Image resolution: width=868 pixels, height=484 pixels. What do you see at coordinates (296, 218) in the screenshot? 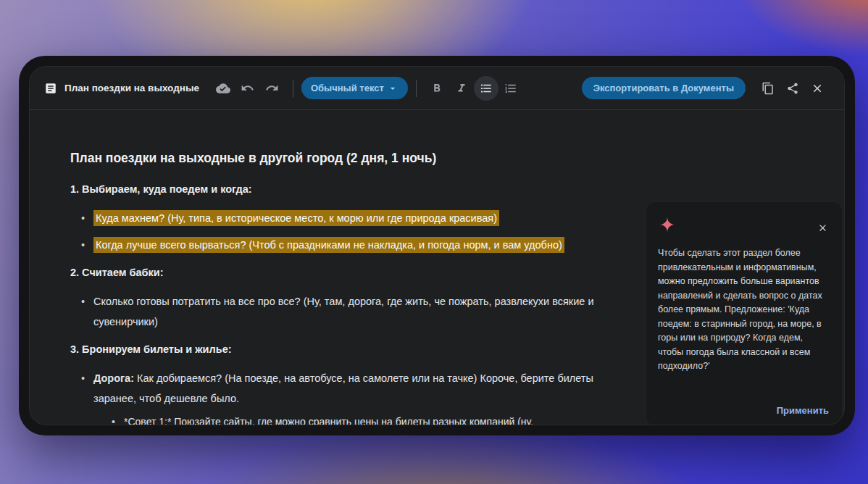
I see `highlighted-text: Куда махнем? (Ну, типа, в историческое м…` at bounding box center [296, 218].